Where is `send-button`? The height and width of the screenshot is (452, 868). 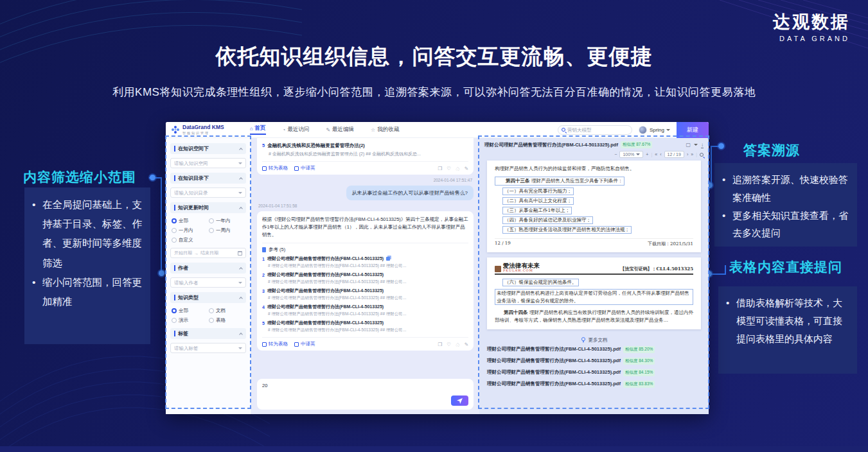
send-button is located at coordinates (460, 401).